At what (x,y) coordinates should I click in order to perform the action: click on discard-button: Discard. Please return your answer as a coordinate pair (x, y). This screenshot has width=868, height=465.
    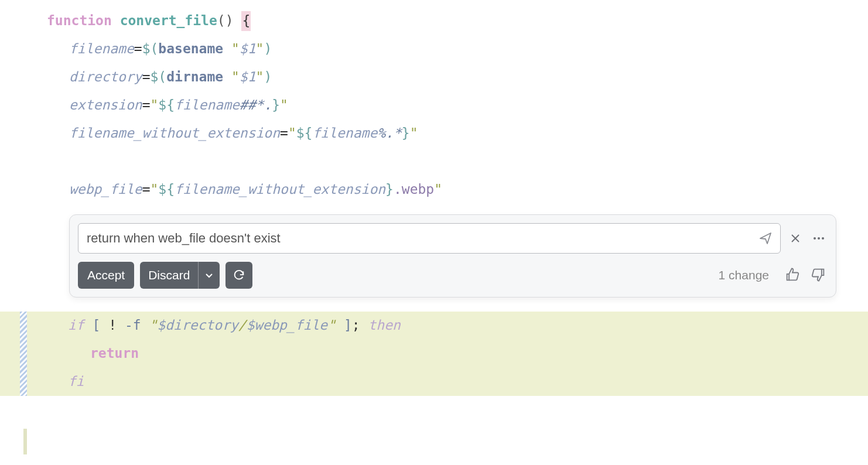
    Looking at the image, I should click on (180, 275).